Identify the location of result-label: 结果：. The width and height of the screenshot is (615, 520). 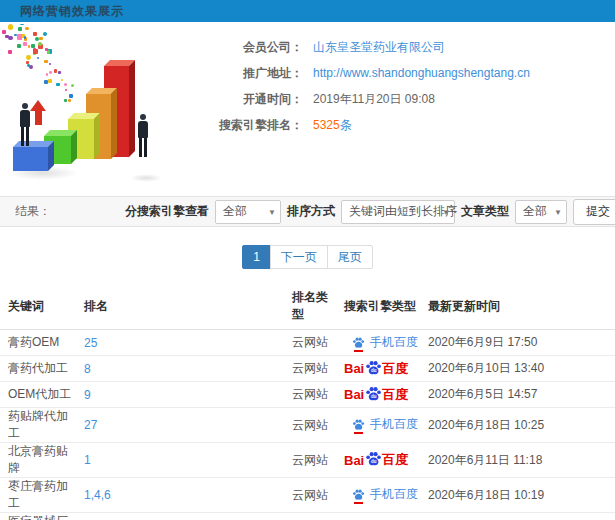
(33, 212).